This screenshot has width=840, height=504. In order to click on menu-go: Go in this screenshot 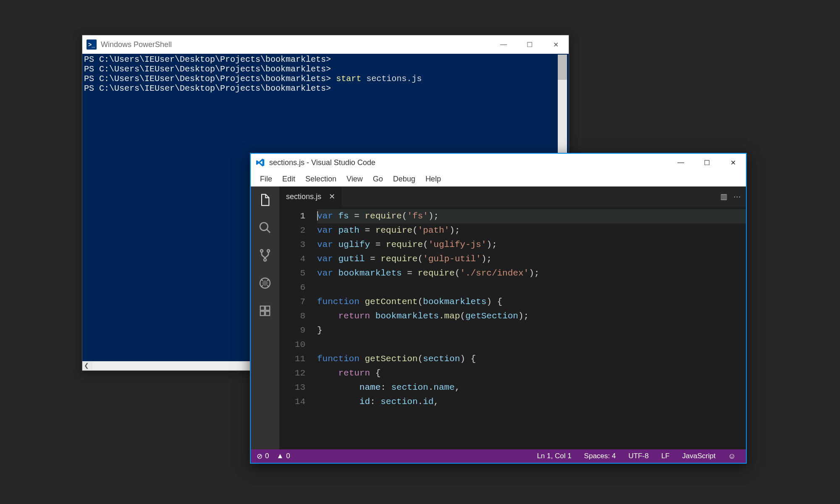, I will do `click(378, 179)`.